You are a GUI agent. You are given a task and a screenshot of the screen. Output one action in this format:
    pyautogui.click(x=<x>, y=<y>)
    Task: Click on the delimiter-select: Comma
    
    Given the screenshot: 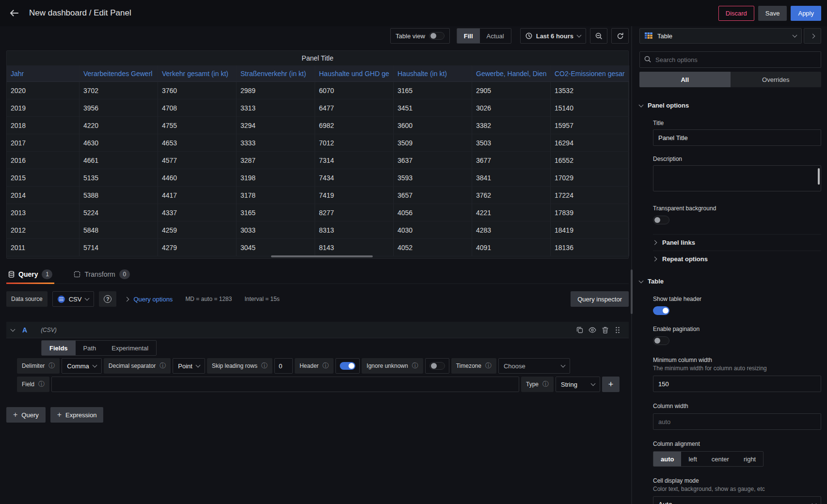 What is the action you would take?
    pyautogui.click(x=81, y=366)
    